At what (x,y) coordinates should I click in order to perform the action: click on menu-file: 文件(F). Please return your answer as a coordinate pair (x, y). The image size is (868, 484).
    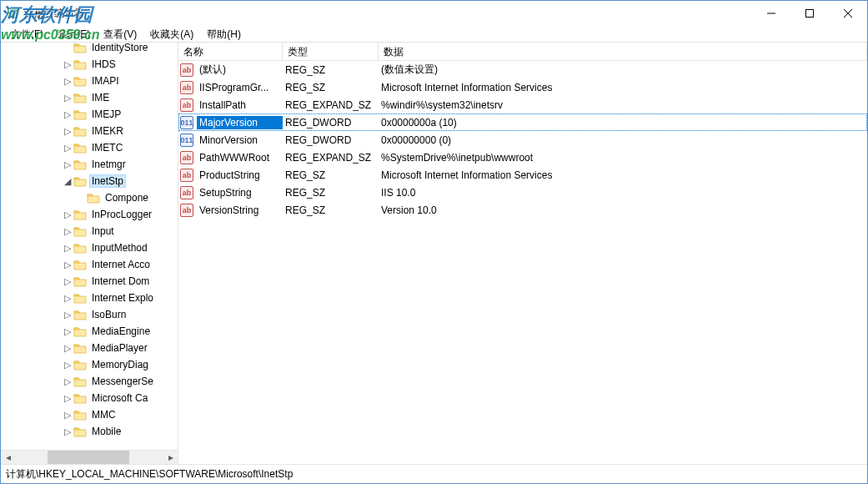
    Looking at the image, I should click on (27, 33).